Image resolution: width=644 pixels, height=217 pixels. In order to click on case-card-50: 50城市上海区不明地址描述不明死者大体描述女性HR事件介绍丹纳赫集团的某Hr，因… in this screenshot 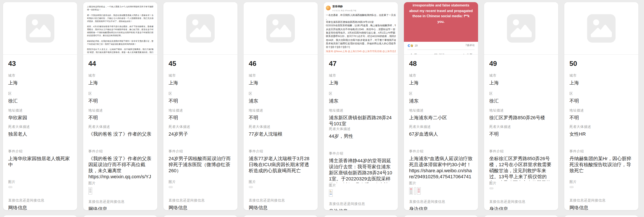, I will do `click(602, 106)`.